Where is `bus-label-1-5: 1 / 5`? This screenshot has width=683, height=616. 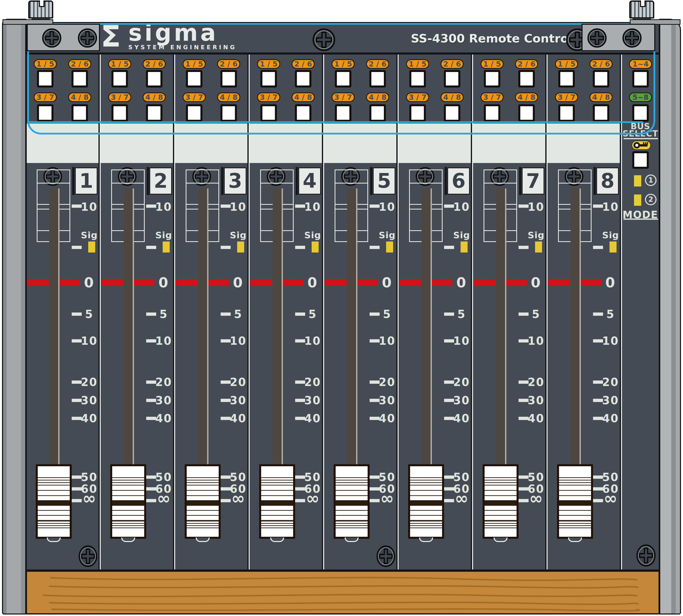 bus-label-1-5: 1 / 5 is located at coordinates (492, 64).